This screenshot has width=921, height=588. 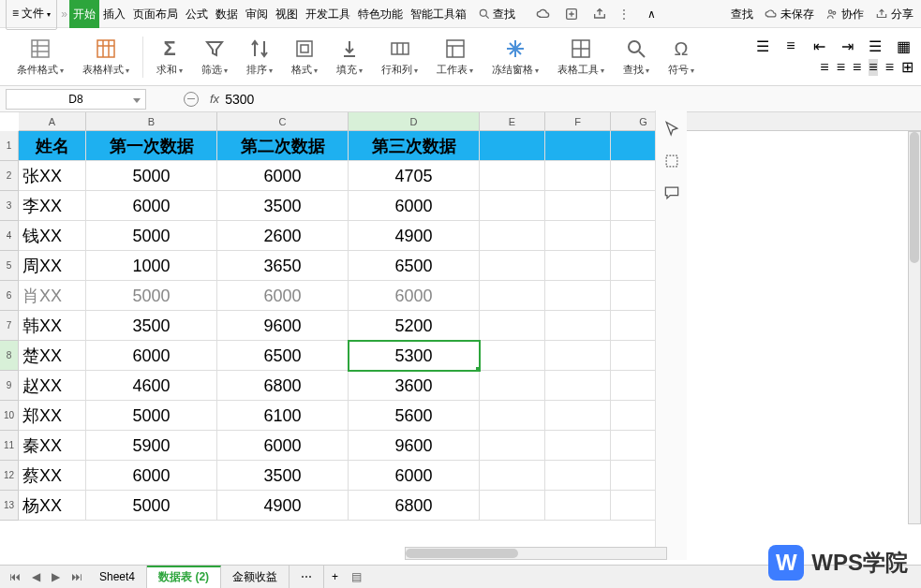 What do you see at coordinates (681, 56) in the screenshot?
I see `symbol-button: Ω符号` at bounding box center [681, 56].